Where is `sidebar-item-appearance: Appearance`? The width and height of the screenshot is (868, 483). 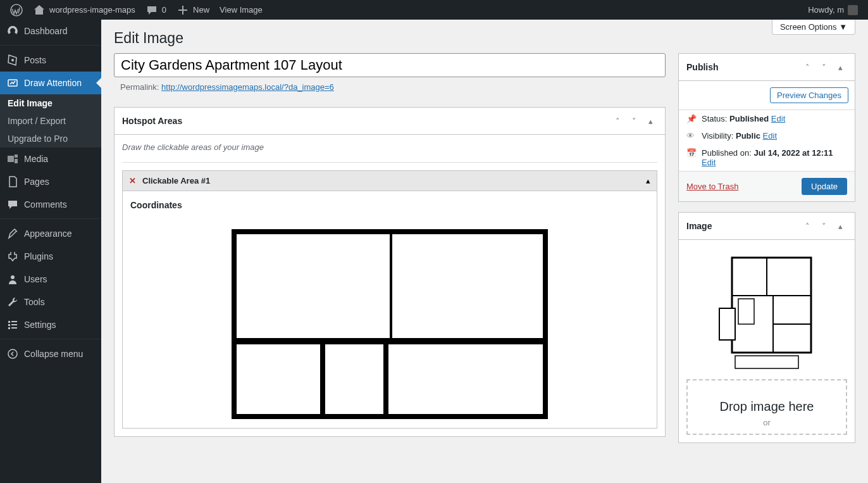 sidebar-item-appearance: Appearance is located at coordinates (51, 234).